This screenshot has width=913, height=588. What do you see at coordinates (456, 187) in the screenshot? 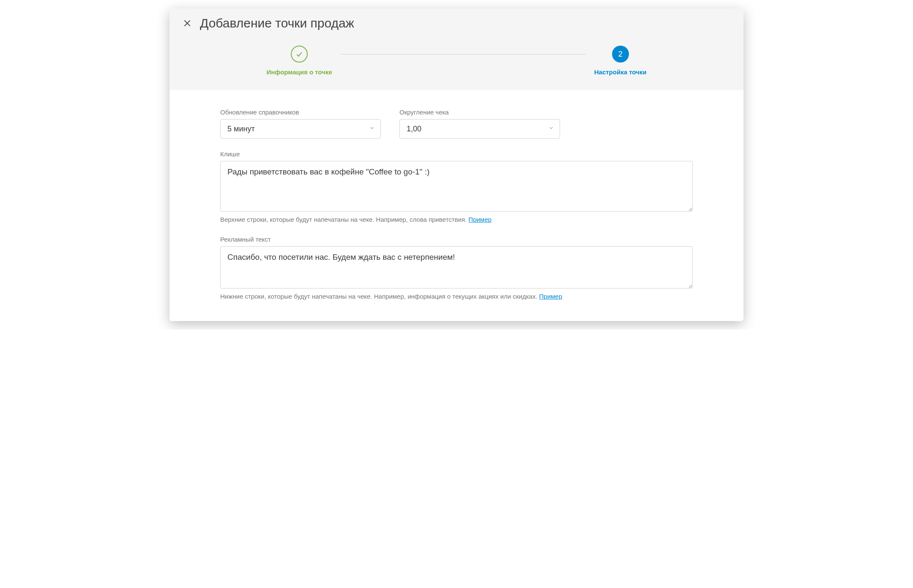
I see `group-cliche: Клише Верхние строки, которые будут напе…` at bounding box center [456, 187].